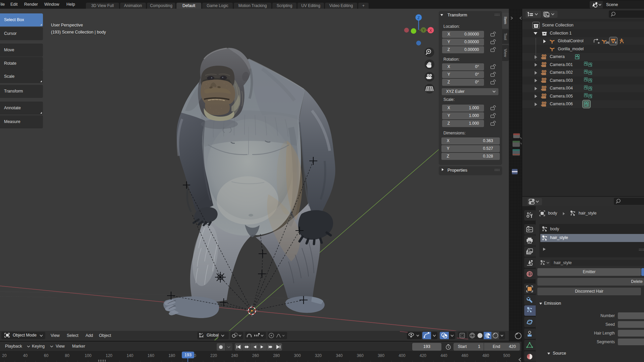 The height and width of the screenshot is (362, 644). What do you see at coordinates (419, 18) in the screenshot?
I see `svg-text: Z` at bounding box center [419, 18].